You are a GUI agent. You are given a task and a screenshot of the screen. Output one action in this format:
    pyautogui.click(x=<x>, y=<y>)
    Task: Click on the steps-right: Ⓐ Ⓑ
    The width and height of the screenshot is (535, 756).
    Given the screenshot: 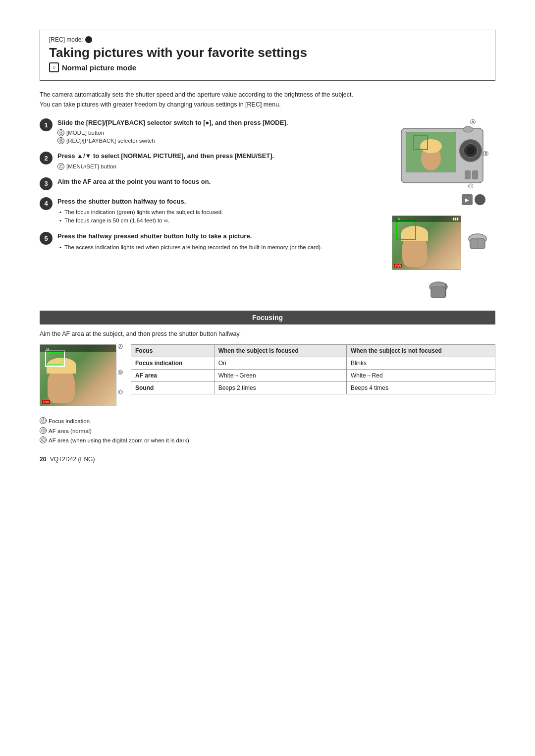 What is the action you would take?
    pyautogui.click(x=441, y=210)
    